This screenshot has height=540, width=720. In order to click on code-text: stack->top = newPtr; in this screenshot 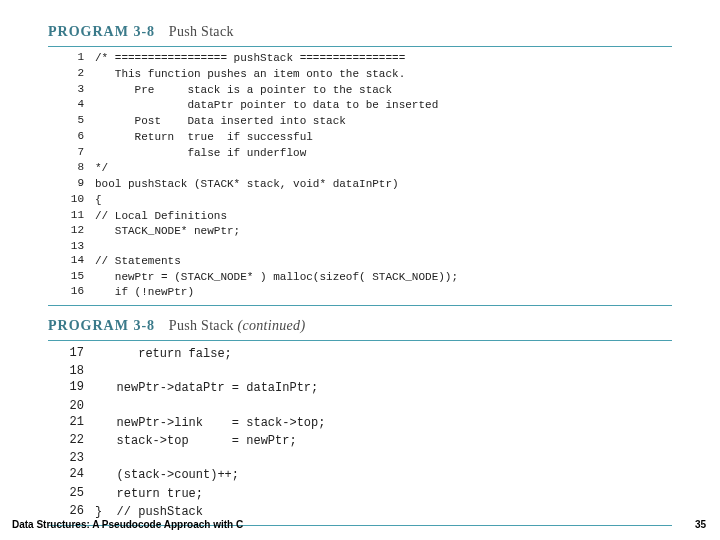, I will do `click(383, 441)`.